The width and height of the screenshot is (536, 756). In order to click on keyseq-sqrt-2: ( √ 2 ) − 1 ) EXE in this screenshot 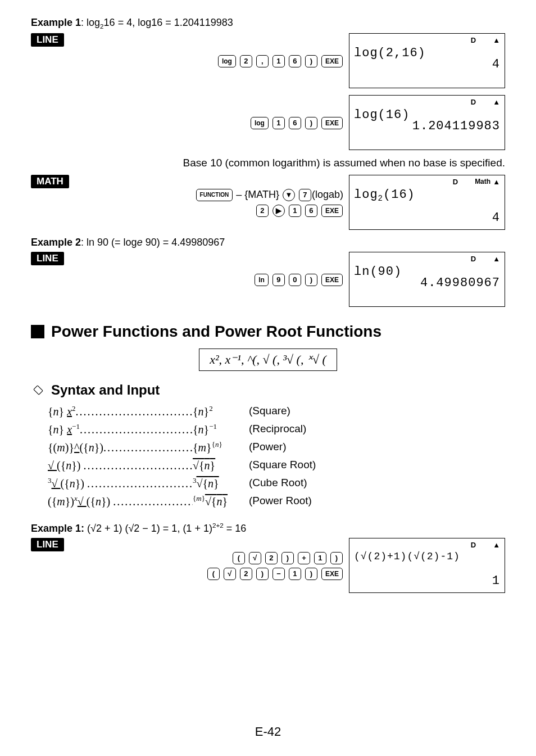, I will do `click(275, 573)`.